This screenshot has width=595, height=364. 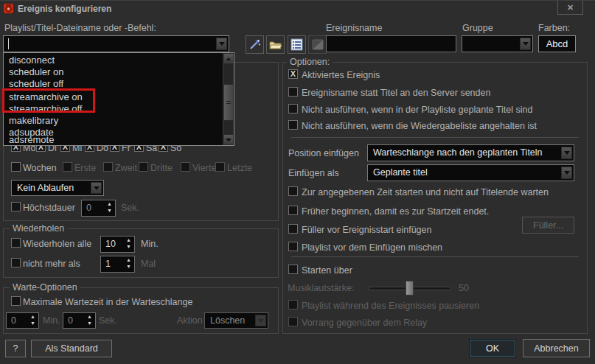 What do you see at coordinates (293, 321) in the screenshot?
I see `relay-priority-checkbox: X` at bounding box center [293, 321].